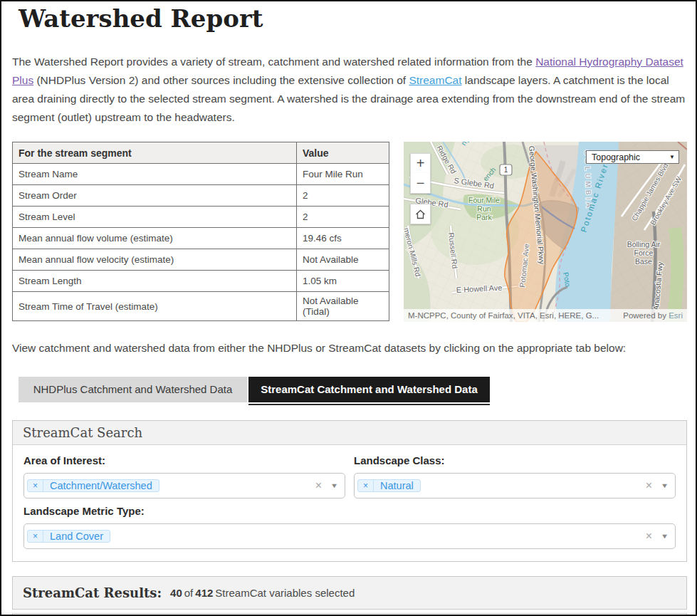 The height and width of the screenshot is (616, 697). Describe the element at coordinates (350, 536) in the screenshot. I see `landscape-metric-select: × Land Cover × ▼` at that location.